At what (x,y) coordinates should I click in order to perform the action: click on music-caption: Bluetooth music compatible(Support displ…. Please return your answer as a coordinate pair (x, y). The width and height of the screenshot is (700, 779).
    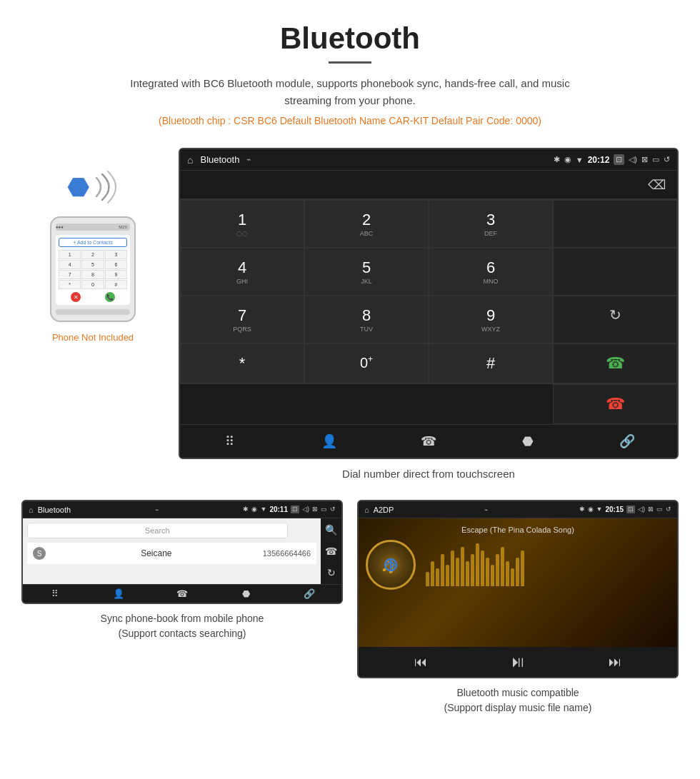
    Looking at the image, I should click on (518, 700).